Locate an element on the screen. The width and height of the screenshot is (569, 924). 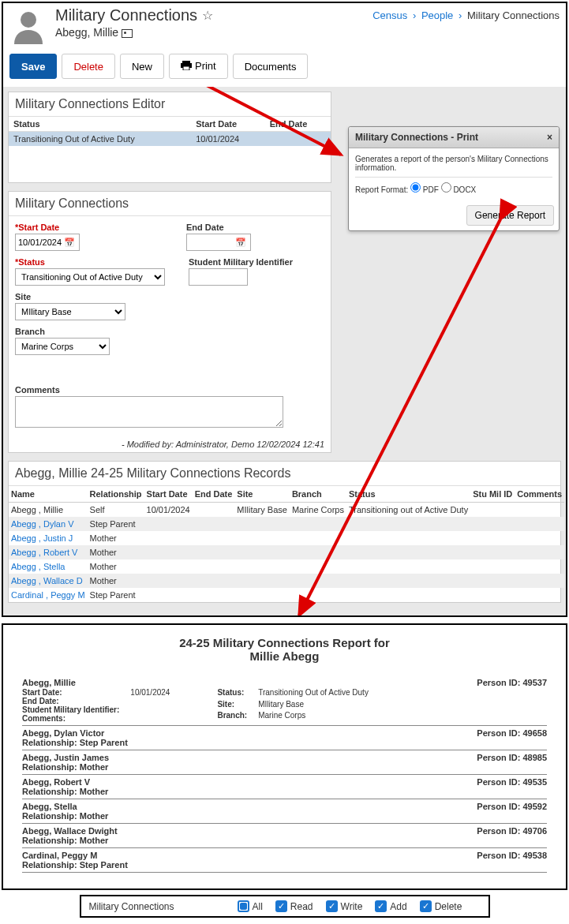
smi-field is located at coordinates (218, 277).